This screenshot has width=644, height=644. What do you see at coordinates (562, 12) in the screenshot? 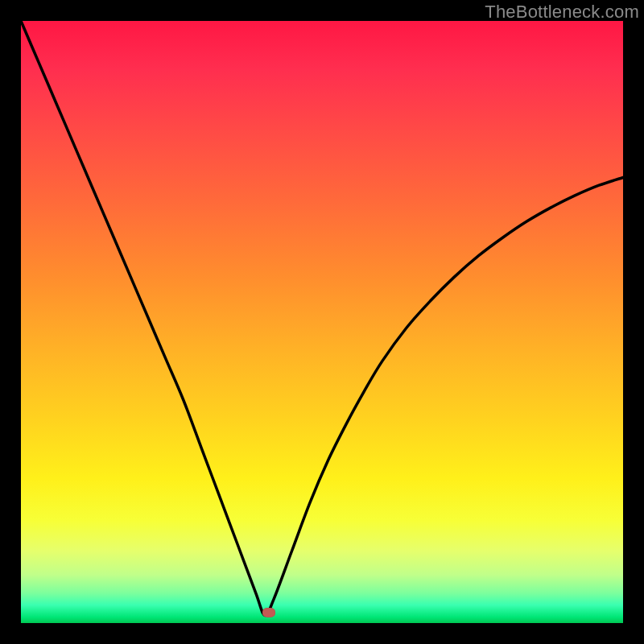
I see `watermark-text: TheBottleneck.com` at bounding box center [562, 12].